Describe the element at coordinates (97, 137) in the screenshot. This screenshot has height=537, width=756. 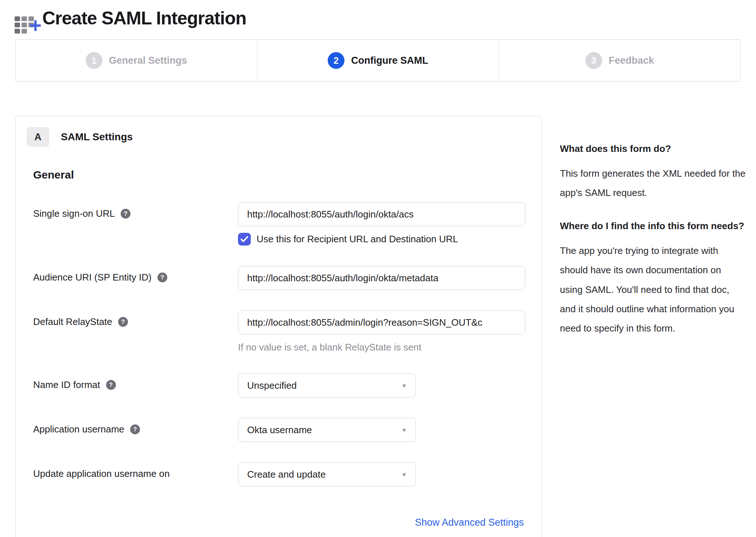
I see `card-title: SAML Settings` at that location.